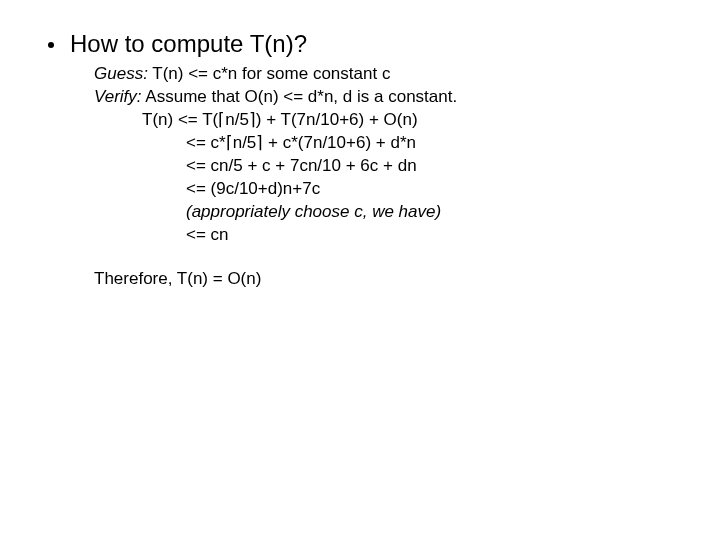 The image size is (720, 540). I want to click on verify-text: Assume that O(n) <= d*n, d is a constant…, so click(300, 96).